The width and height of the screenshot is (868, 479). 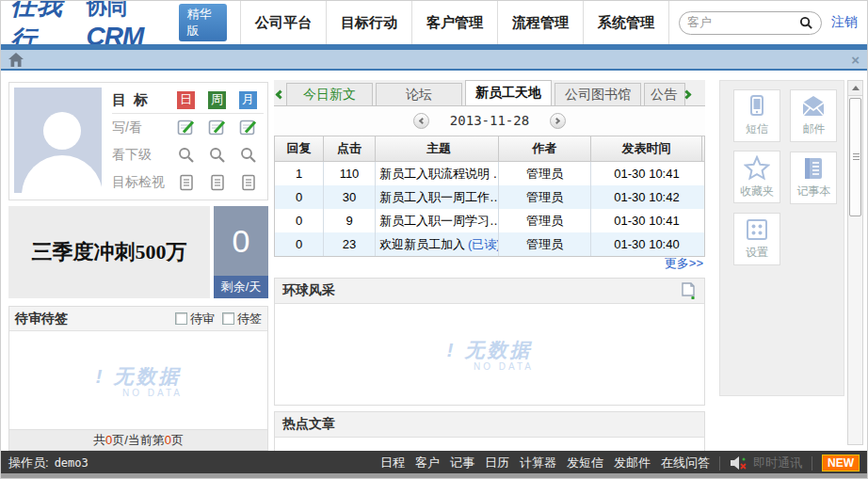 I want to click on link-send-sms: 发短信, so click(x=586, y=463).